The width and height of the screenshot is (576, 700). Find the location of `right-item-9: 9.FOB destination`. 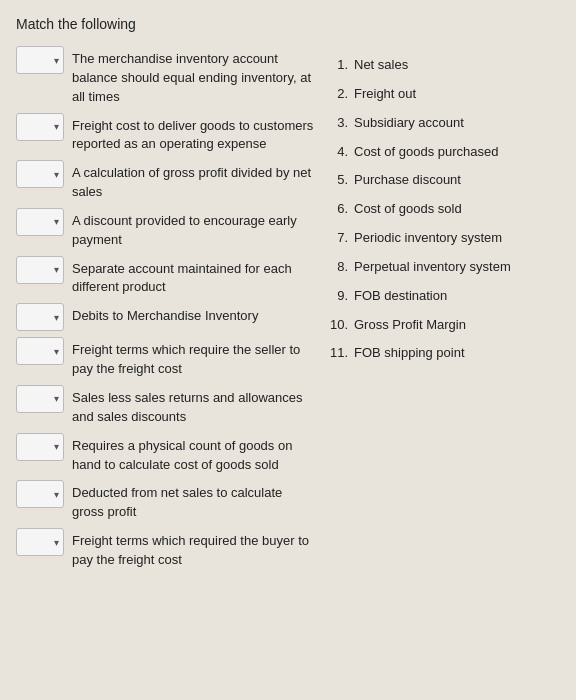

right-item-9: 9.FOB destination is located at coordinates (443, 296).